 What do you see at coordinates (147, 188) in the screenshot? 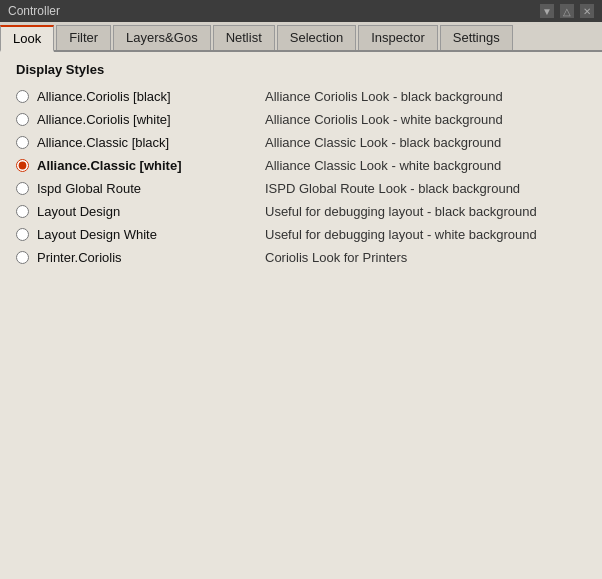
I see `style-name: Ispd Global Route` at bounding box center [147, 188].